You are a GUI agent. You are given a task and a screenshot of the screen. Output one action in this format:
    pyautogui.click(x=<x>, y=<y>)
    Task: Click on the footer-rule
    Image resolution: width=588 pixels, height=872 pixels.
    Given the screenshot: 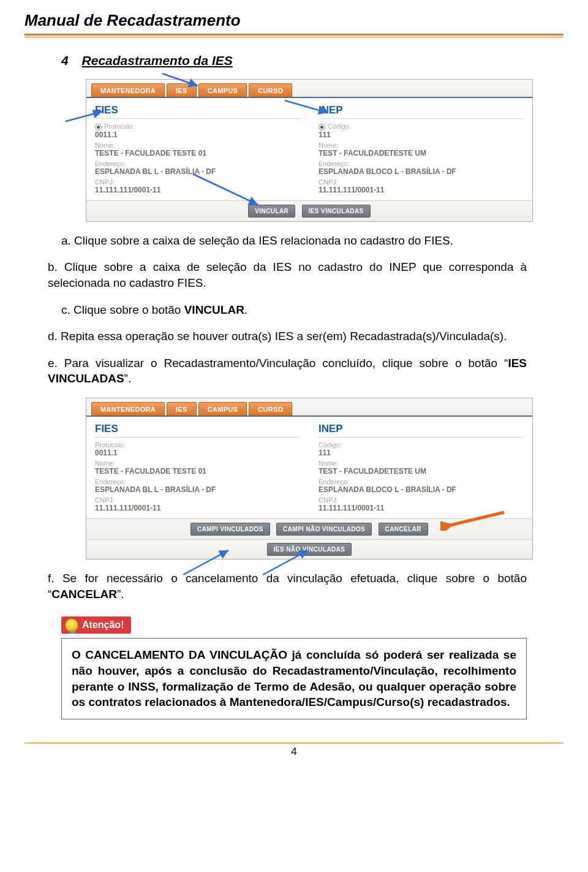 What is the action you would take?
    pyautogui.click(x=294, y=743)
    